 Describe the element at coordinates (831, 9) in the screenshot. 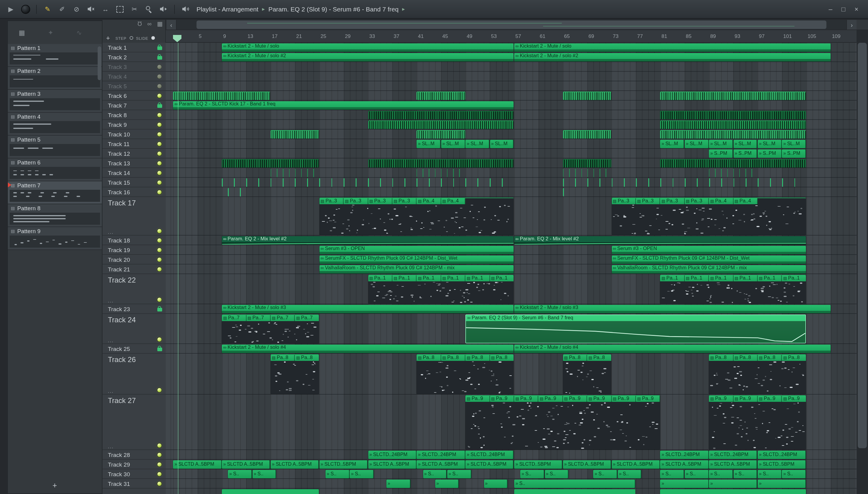

I see `minimize-button: –` at that location.